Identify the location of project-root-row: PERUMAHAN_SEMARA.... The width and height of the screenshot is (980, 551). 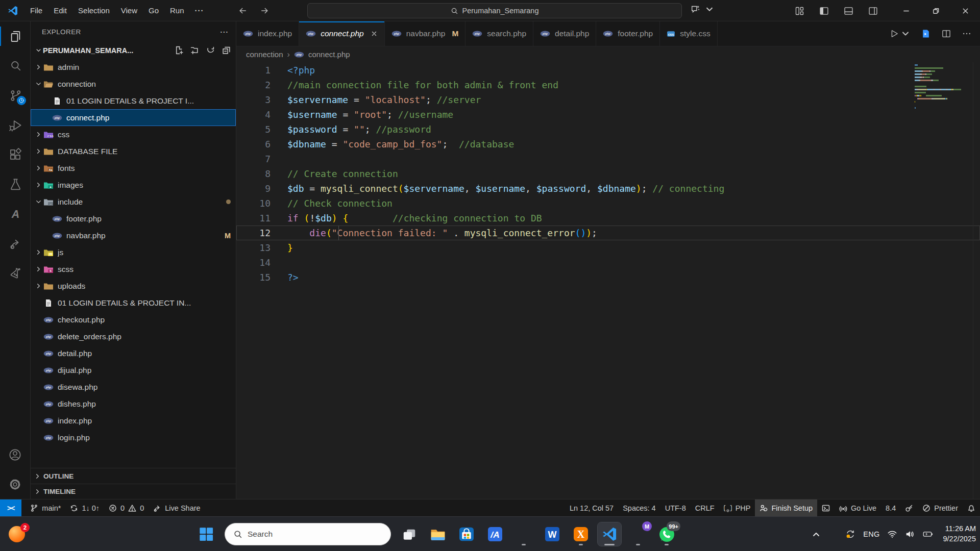
(133, 50).